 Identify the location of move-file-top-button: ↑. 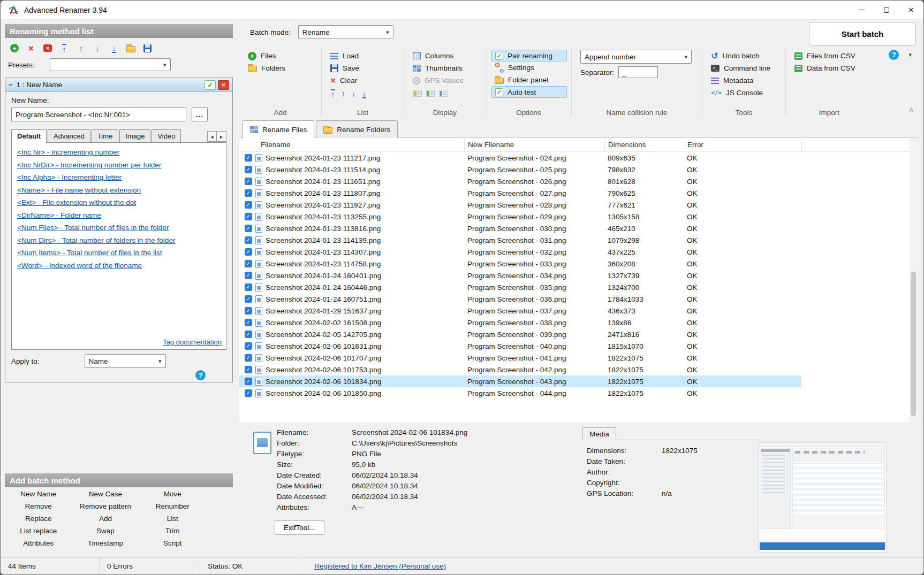
(333, 94).